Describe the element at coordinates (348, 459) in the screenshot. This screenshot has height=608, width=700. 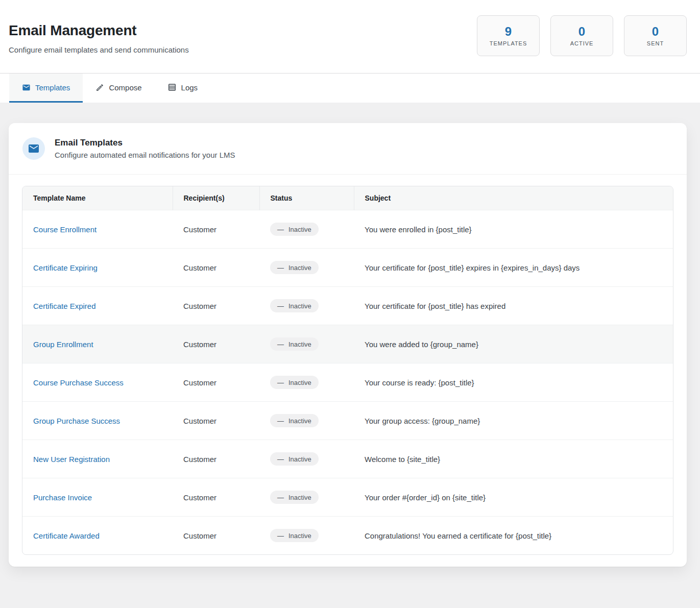
I see `table-row: New User Registration Customer — Inactiv…` at that location.